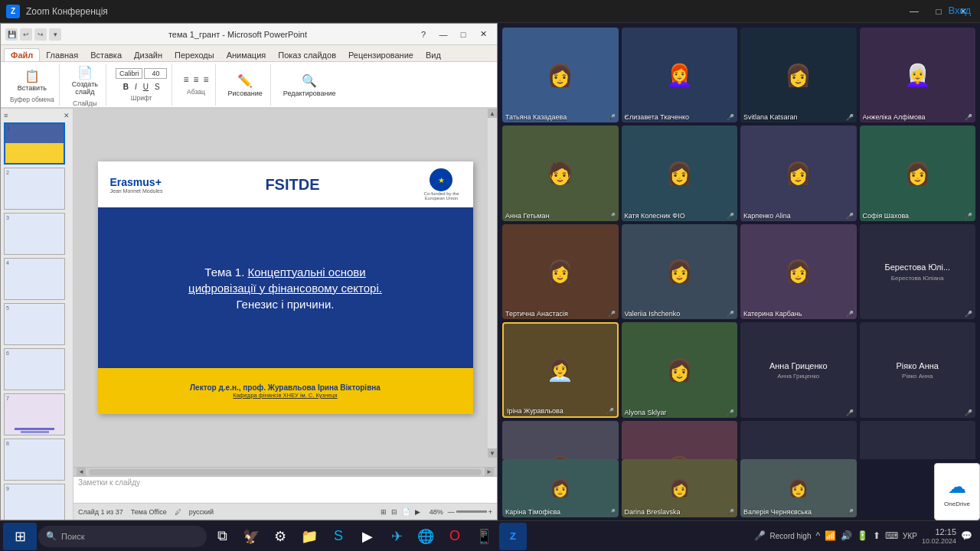 This screenshot has width=980, height=551. What do you see at coordinates (489, 472) in the screenshot?
I see `scroll-right: ►` at bounding box center [489, 472].